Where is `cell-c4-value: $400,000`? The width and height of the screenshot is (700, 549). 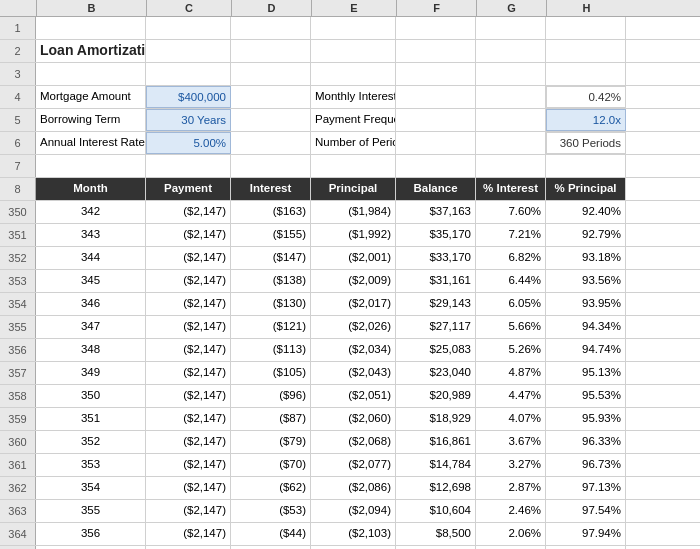
cell-c4-value: $400,000 is located at coordinates (188, 97).